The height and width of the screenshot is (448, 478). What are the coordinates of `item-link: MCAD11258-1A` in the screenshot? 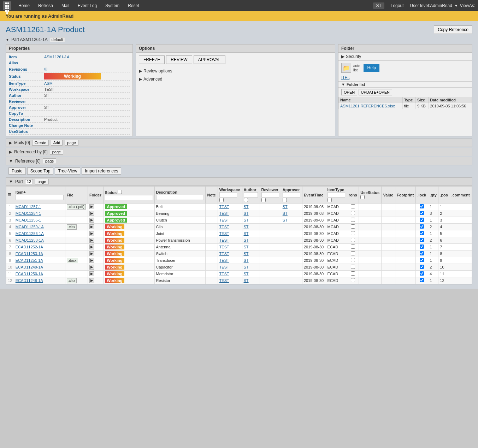 It's located at (30, 240).